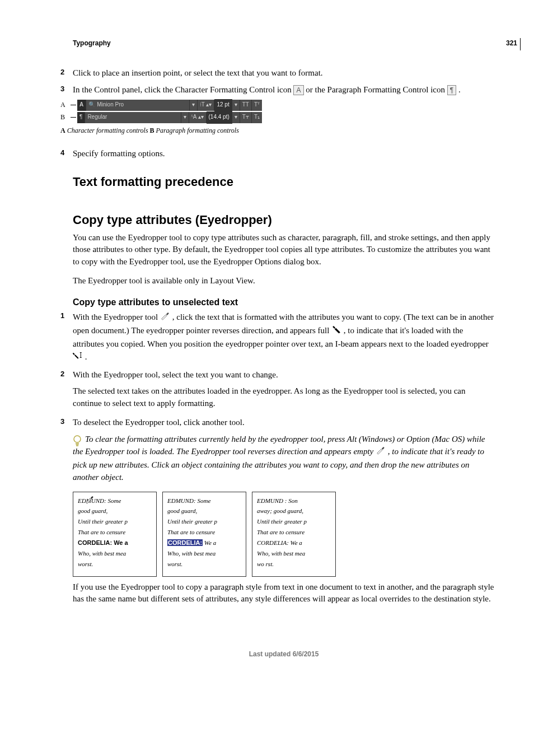  I want to click on heading-precedence: Text formatting precedence, so click(284, 182).